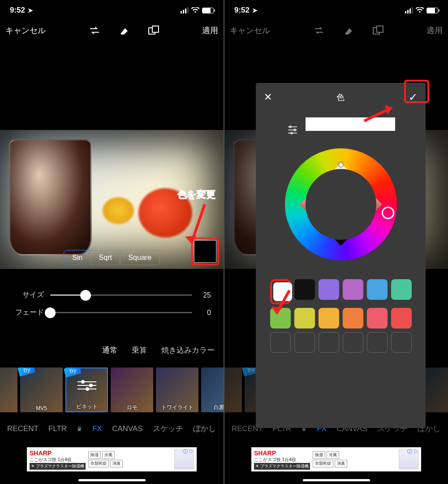 The width and height of the screenshot is (448, 484). I want to click on shape-sin: Sin, so click(77, 258).